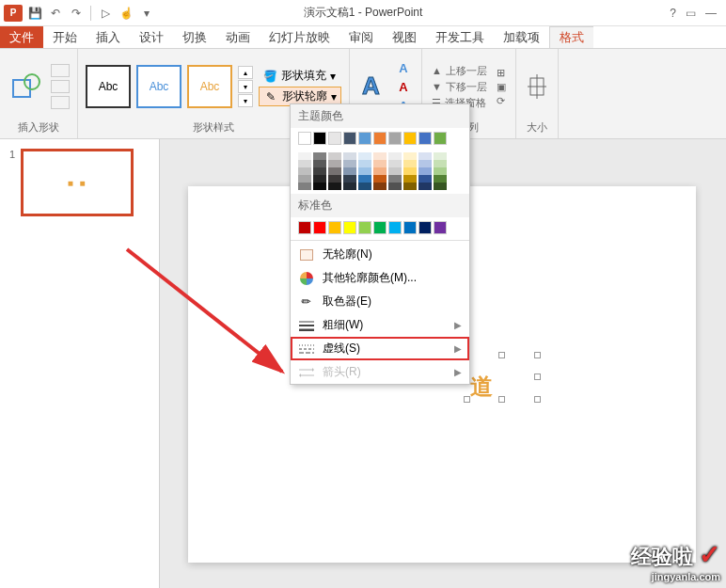 The height and width of the screenshot is (588, 726). I want to click on start-slideshow-icon: ▷, so click(105, 13).